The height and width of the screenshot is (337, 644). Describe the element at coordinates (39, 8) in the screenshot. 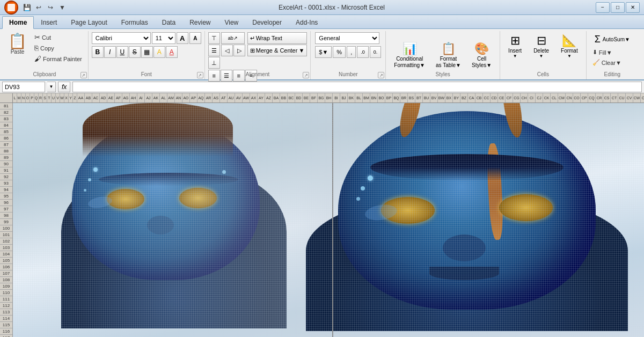

I see `undo-button: ↩` at that location.